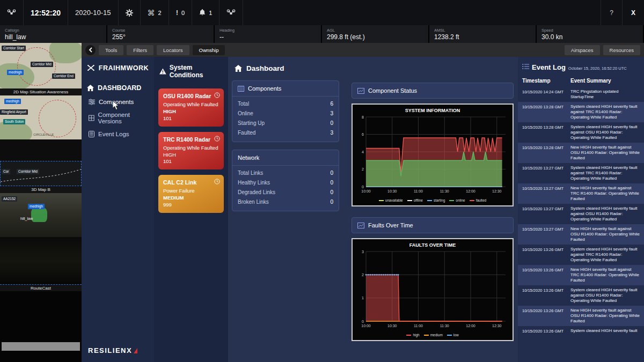 The height and width of the screenshot is (362, 644). What do you see at coordinates (432, 154) in the screenshot?
I see `system-information-plot: 0246810:0010:3011:0011:3012:0012:30` at bounding box center [432, 154].